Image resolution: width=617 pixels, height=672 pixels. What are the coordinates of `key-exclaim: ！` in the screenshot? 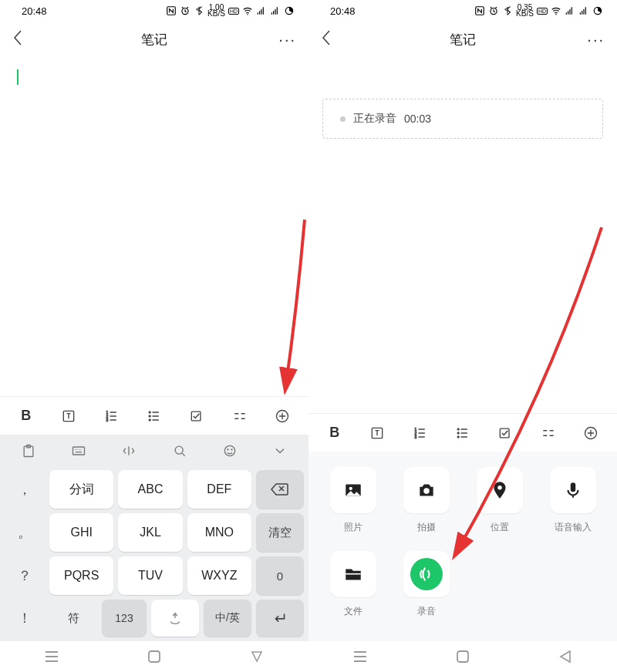 It's located at (25, 618).